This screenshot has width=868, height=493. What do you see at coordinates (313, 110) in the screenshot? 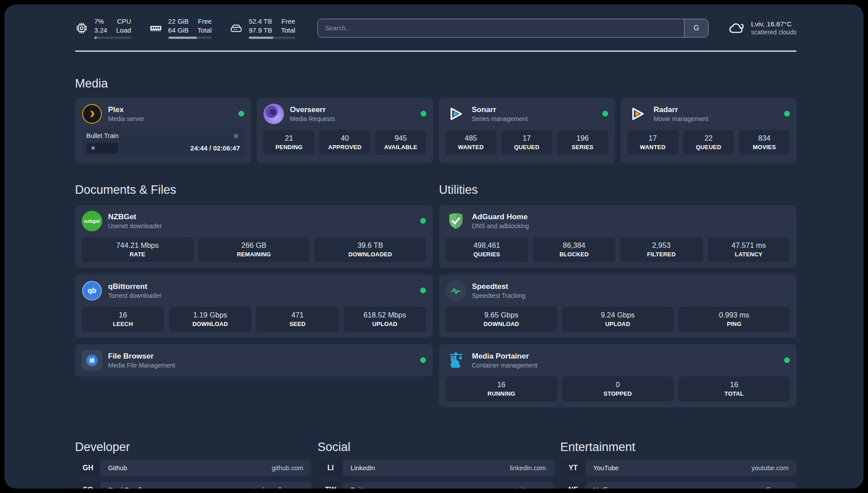
I see `card-title: Overseerr` at bounding box center [313, 110].